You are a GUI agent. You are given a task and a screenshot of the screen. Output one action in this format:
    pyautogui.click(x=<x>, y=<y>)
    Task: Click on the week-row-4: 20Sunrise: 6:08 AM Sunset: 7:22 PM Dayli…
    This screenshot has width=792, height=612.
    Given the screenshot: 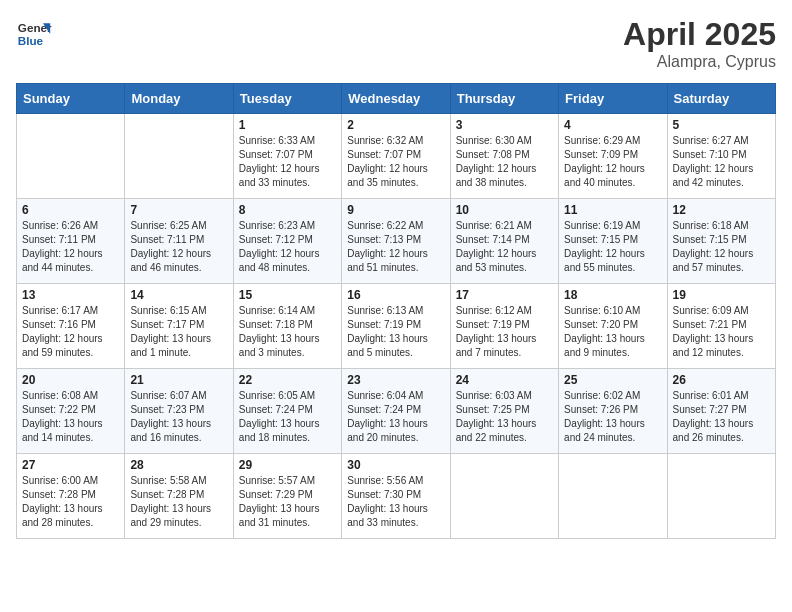 What is the action you would take?
    pyautogui.click(x=396, y=412)
    